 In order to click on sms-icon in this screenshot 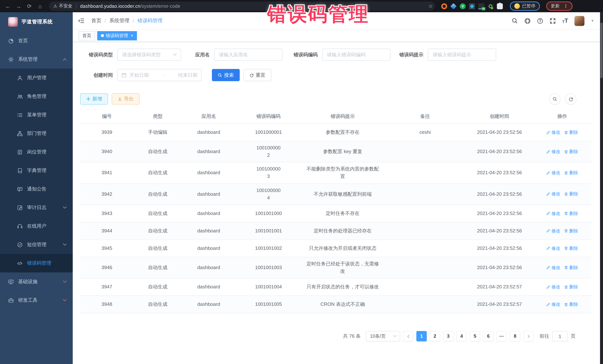, I will do `click(20, 244)`.